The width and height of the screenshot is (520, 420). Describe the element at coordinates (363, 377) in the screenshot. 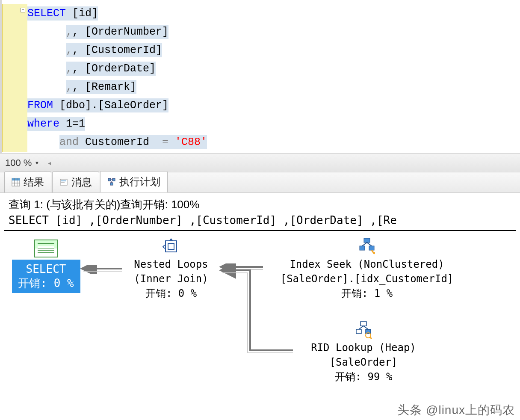

I see `node-cost: 开销: 99 %` at that location.